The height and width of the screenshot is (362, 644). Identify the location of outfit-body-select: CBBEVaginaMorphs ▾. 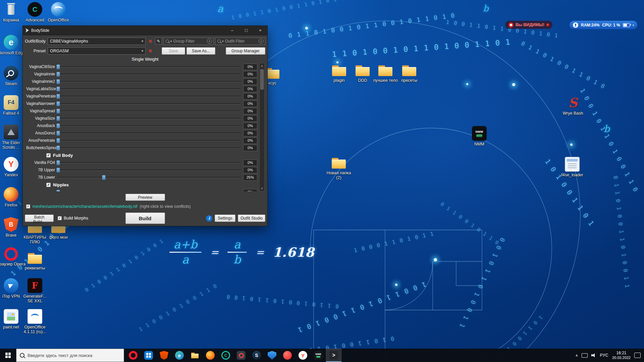
(97, 41).